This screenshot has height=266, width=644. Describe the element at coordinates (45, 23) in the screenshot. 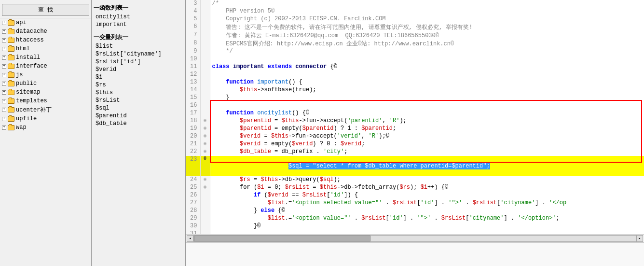

I see `sidebar-item-api: + api` at that location.